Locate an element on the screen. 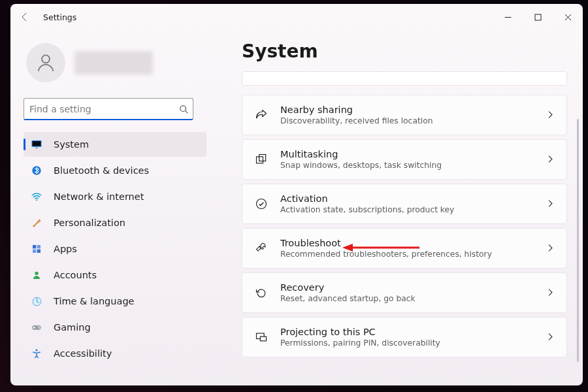 The image size is (588, 392). project-icon is located at coordinates (261, 337).